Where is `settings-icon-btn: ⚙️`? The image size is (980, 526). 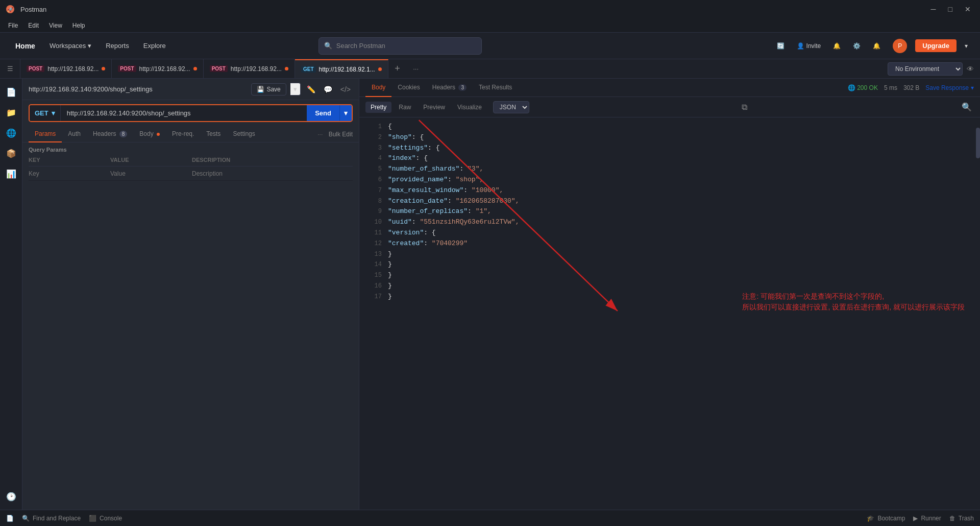 settings-icon-btn: ⚙️ is located at coordinates (856, 46).